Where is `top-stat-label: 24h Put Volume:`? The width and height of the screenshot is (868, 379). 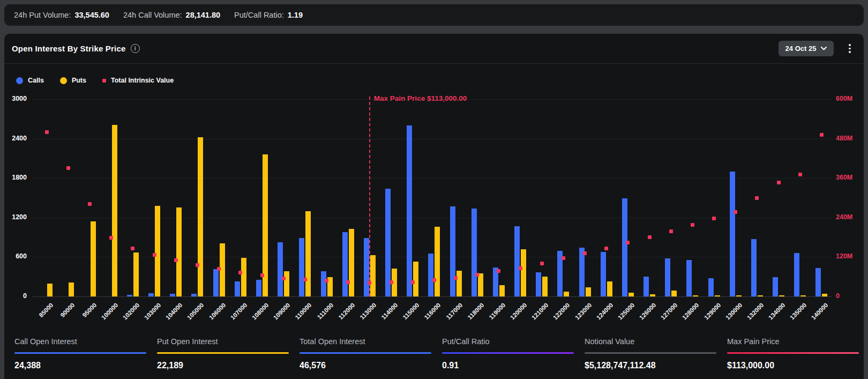 top-stat-label: 24h Put Volume: is located at coordinates (42, 15).